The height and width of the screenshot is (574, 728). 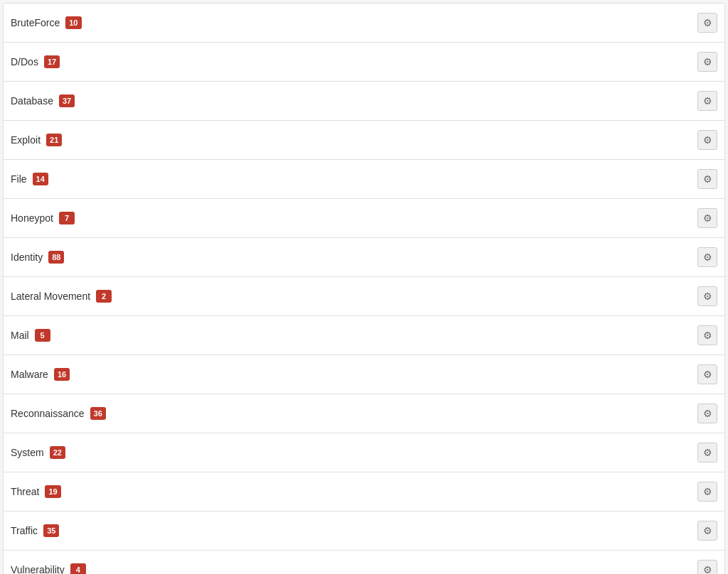 What do you see at coordinates (364, 63) in the screenshot?
I see `list-item: D/Dos17⚙` at bounding box center [364, 63].